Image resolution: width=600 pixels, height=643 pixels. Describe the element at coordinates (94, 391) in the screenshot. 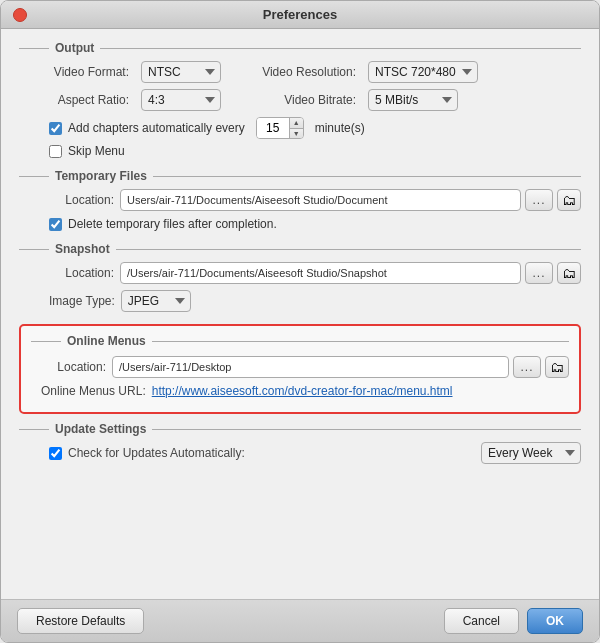

I see `online-menus-url-label: Online Menus URL:` at that location.